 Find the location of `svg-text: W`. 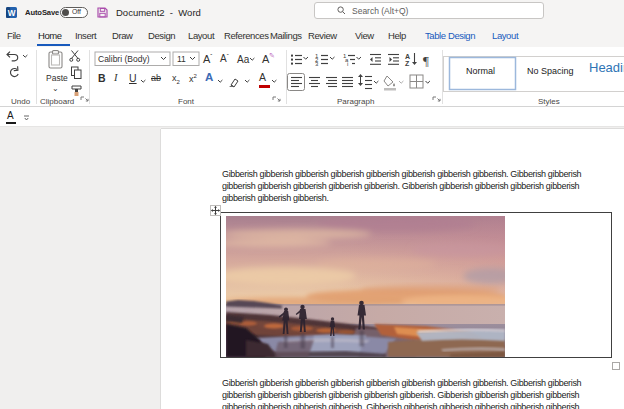

svg-text: W is located at coordinates (12, 14).